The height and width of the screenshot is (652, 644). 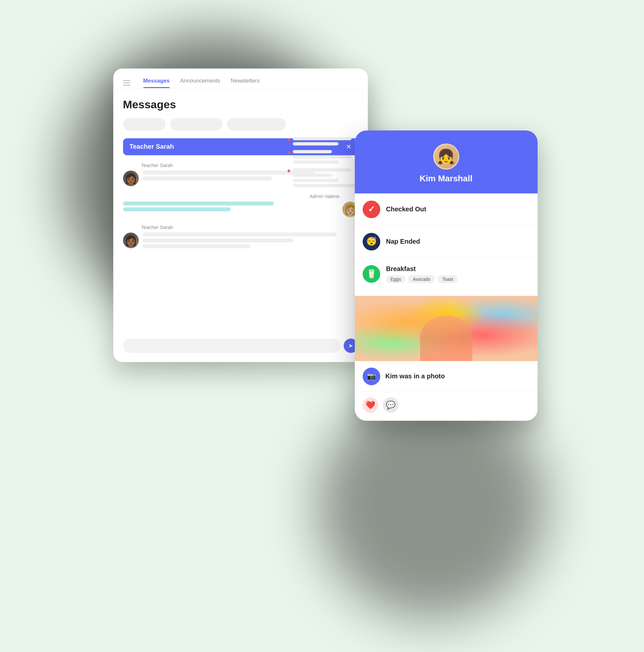 What do you see at coordinates (446, 210) in the screenshot?
I see `activity-item-checked-out: ✓ Checked Out` at bounding box center [446, 210].